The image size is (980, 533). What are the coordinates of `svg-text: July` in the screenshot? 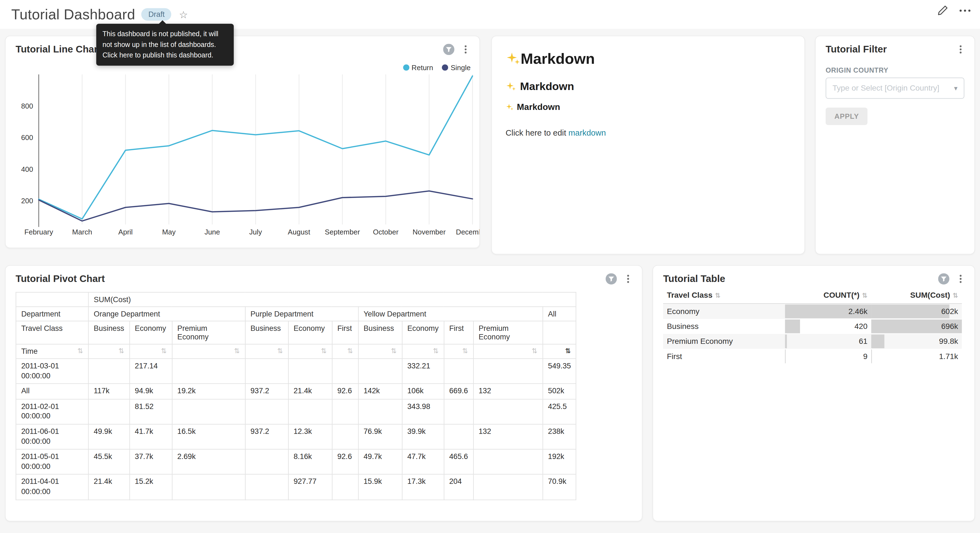 It's located at (256, 232).